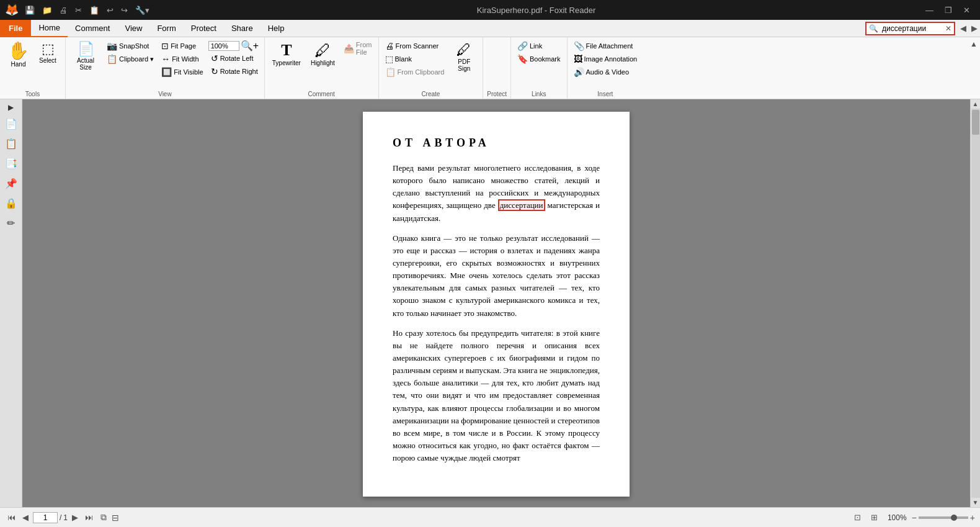 The image size is (980, 527). Describe the element at coordinates (224, 46) in the screenshot. I see `zoom-input` at that location.